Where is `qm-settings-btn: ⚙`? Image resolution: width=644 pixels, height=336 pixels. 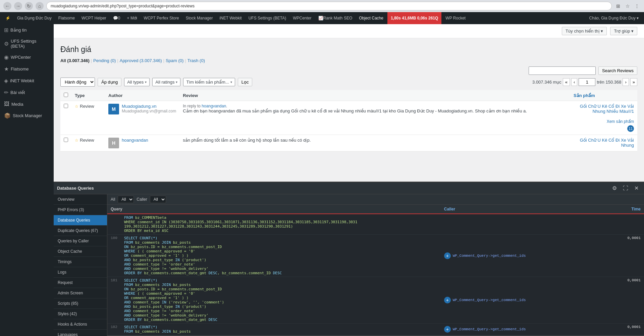 qm-settings-btn: ⚙ is located at coordinates (614, 188).